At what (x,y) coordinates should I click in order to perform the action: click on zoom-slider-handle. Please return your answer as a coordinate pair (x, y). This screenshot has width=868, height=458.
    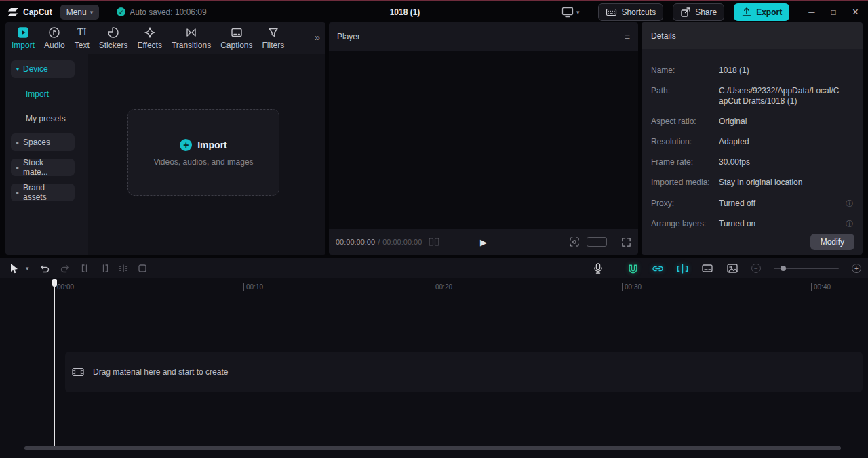
    Looking at the image, I should click on (783, 268).